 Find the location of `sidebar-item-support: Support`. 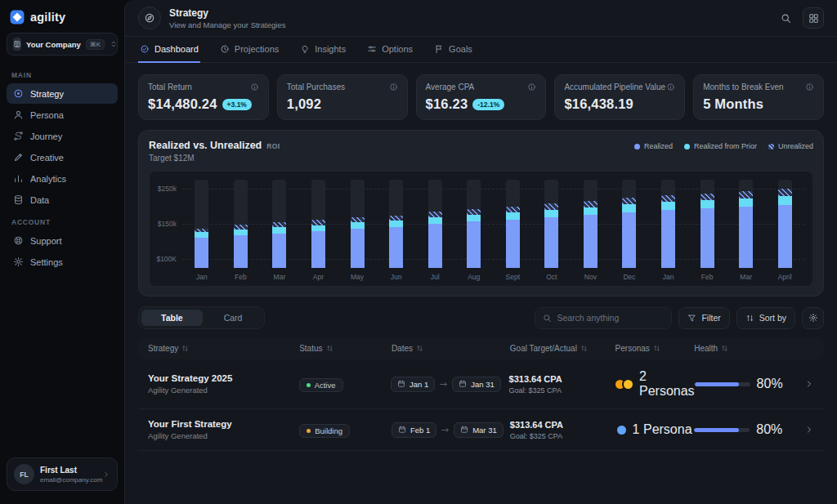

sidebar-item-support: Support is located at coordinates (62, 240).